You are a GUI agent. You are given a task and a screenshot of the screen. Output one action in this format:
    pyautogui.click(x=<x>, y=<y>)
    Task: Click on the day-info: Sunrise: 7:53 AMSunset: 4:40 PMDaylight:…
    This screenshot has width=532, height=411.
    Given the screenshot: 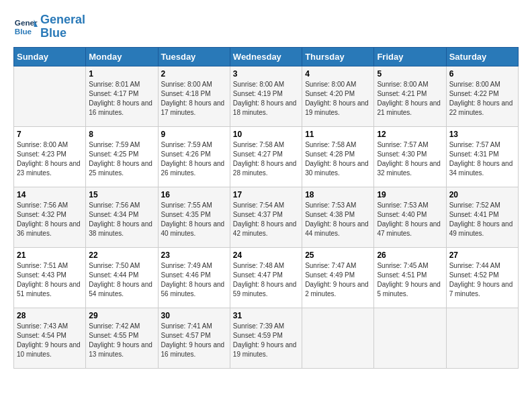 What is the action you would take?
    pyautogui.click(x=410, y=220)
    